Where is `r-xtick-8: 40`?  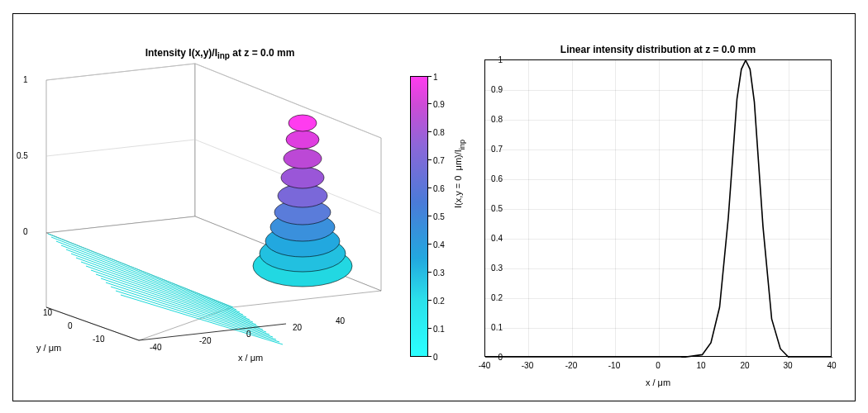
r-xtick-8: 40 is located at coordinates (832, 365).